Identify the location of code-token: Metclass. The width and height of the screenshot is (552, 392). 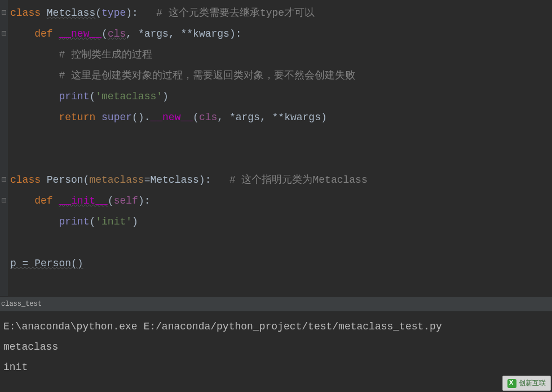
(71, 13).